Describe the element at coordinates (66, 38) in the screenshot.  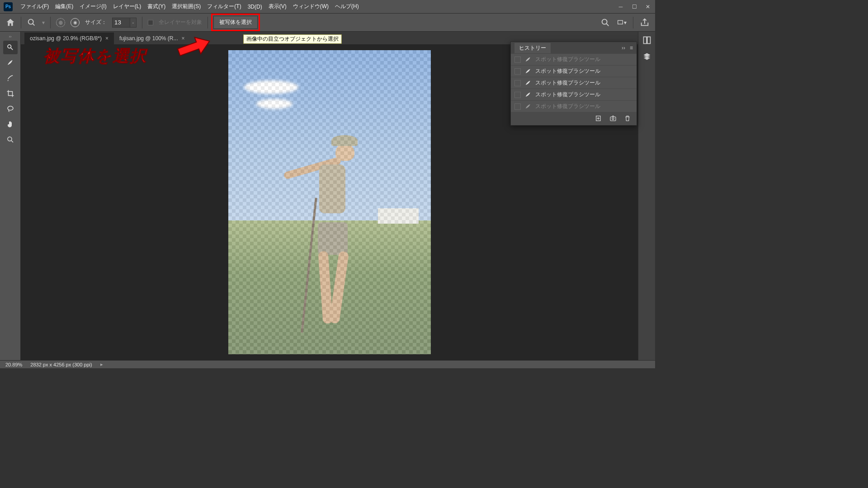
I see `tab-label: ozisan.jpg @ 20.9% (RGB/8*)` at that location.